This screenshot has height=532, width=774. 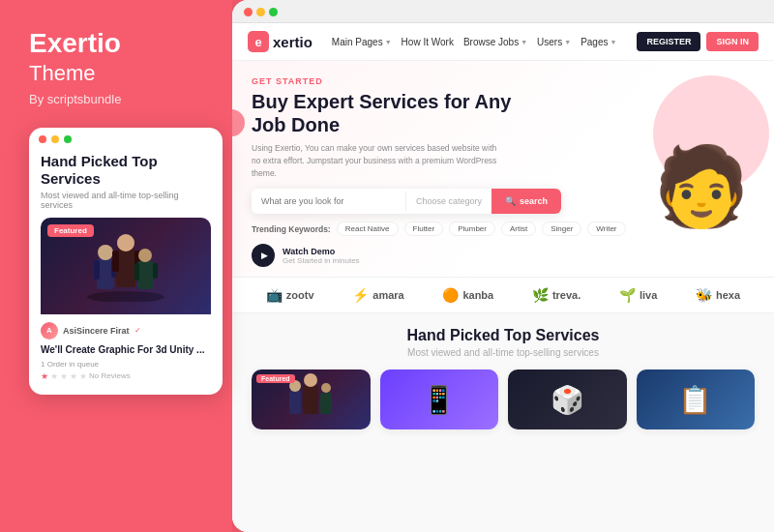 I want to click on section-subtitle: Most viewed and all-time top-selling ser…, so click(x=503, y=352).